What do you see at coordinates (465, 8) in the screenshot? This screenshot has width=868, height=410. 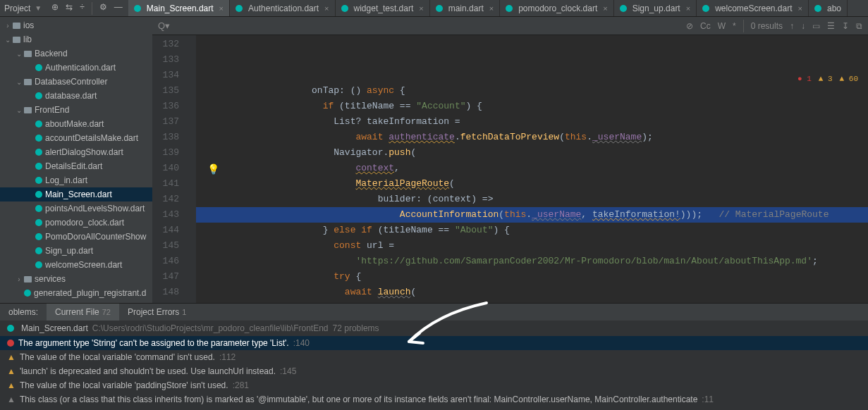 I see `editor-tab: main.dart×` at bounding box center [465, 8].